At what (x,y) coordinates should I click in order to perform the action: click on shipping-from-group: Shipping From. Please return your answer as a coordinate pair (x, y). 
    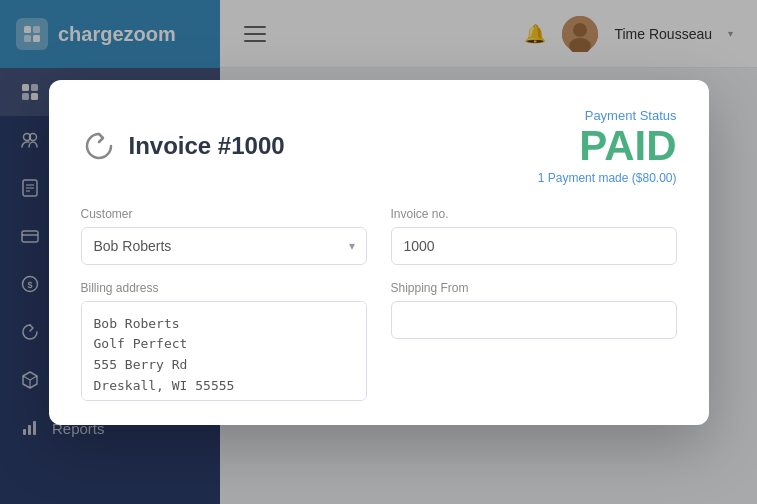
    Looking at the image, I should click on (534, 310).